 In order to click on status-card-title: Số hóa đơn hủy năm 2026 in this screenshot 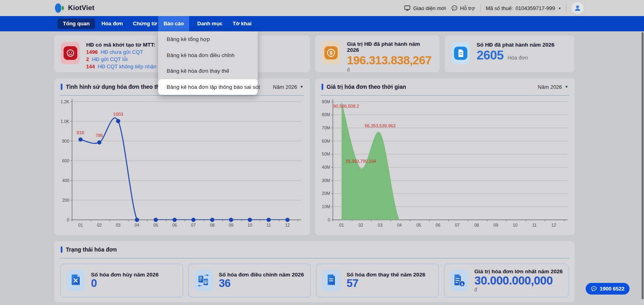, I will do `click(125, 275)`.